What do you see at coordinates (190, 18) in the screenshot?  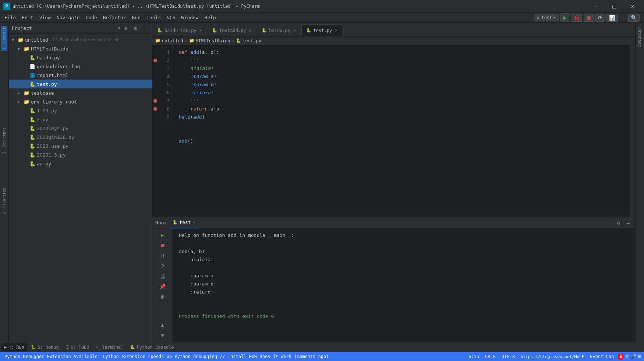 I see `menu-window: Window` at bounding box center [190, 18].